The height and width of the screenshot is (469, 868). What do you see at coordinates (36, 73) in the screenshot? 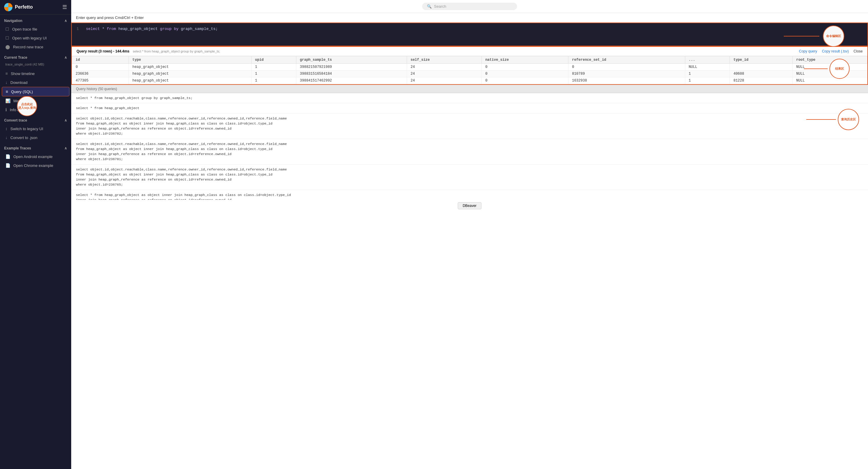
I see `sidebar-item-show-timeline: ≡ Show timeline` at bounding box center [36, 73].